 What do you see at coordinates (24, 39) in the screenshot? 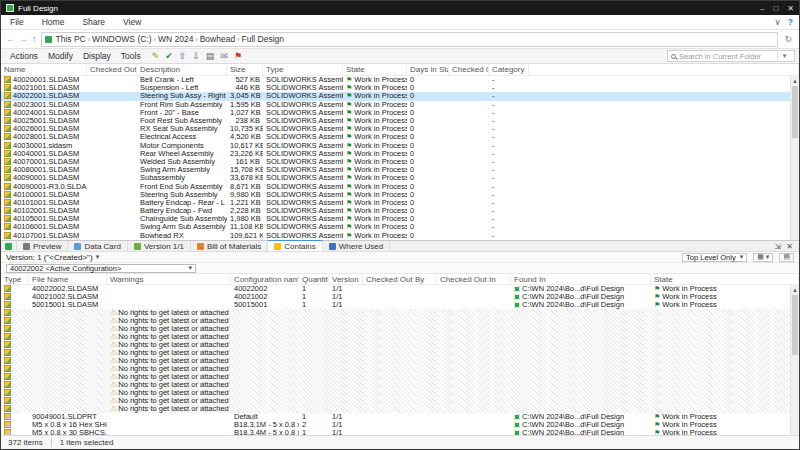
I see `forward-icon: →` at bounding box center [24, 39].